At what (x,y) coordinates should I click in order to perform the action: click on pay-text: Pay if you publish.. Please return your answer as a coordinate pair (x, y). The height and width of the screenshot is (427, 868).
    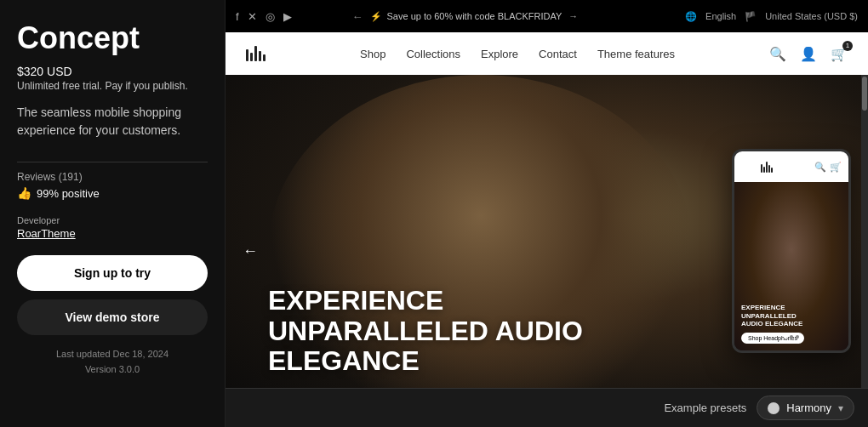
    Looking at the image, I should click on (146, 86).